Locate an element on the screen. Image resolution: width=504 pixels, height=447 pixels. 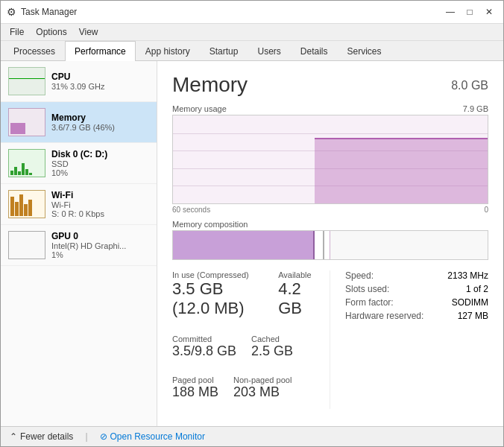
title-bar-controls: — □ ✕ is located at coordinates (470, 12).